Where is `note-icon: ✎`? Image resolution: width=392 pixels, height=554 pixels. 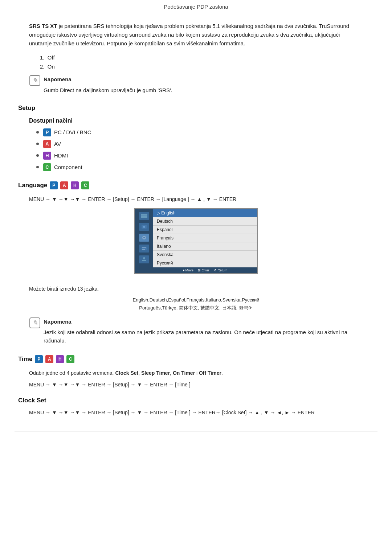 note-icon: ✎ is located at coordinates (35, 81).